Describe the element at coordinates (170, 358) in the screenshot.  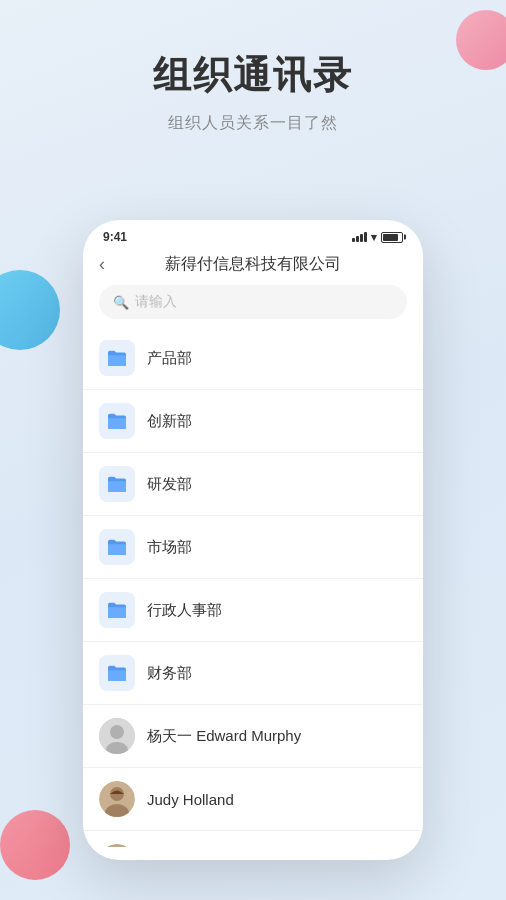
I see `dept-name-1: 产品部` at that location.